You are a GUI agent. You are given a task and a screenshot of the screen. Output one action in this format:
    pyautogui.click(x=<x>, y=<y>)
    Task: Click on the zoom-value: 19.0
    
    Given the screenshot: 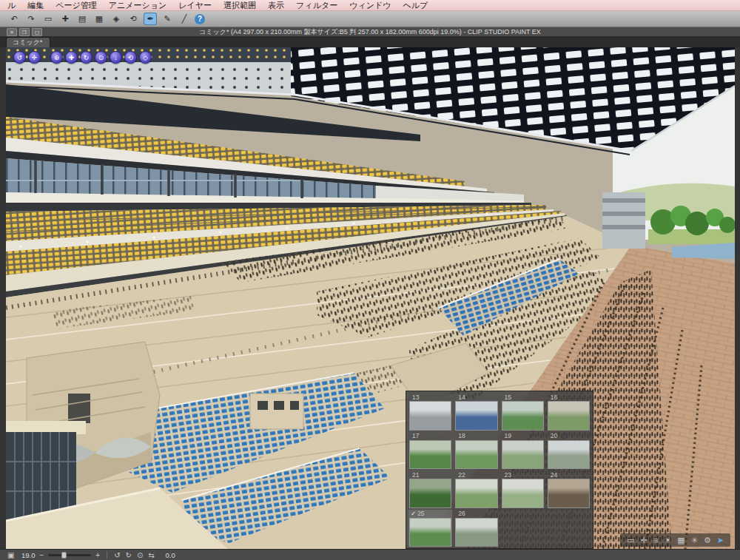 What is the action you would take?
    pyautogui.click(x=27, y=555)
    